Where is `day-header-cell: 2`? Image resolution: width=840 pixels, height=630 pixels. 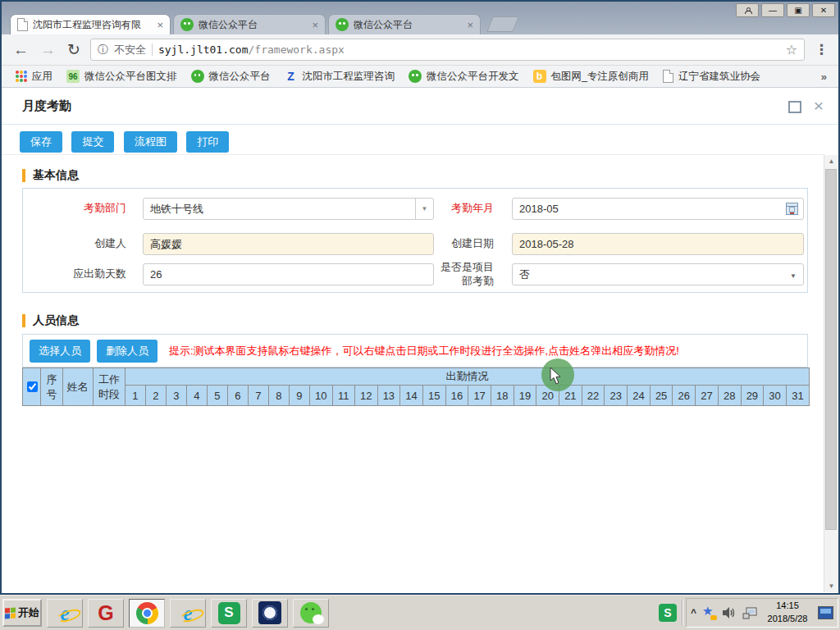
day-header-cell: 2 is located at coordinates (156, 395).